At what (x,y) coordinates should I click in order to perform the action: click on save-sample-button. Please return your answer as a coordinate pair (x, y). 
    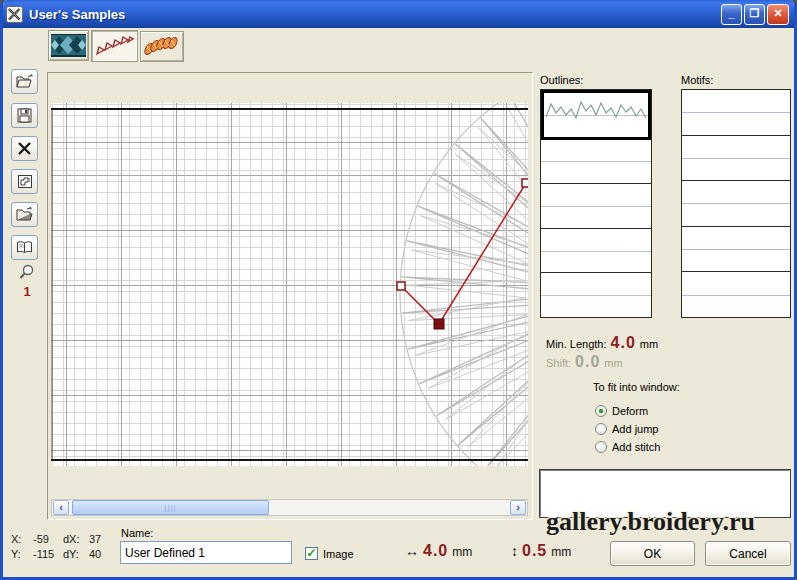
    Looking at the image, I should click on (24, 116).